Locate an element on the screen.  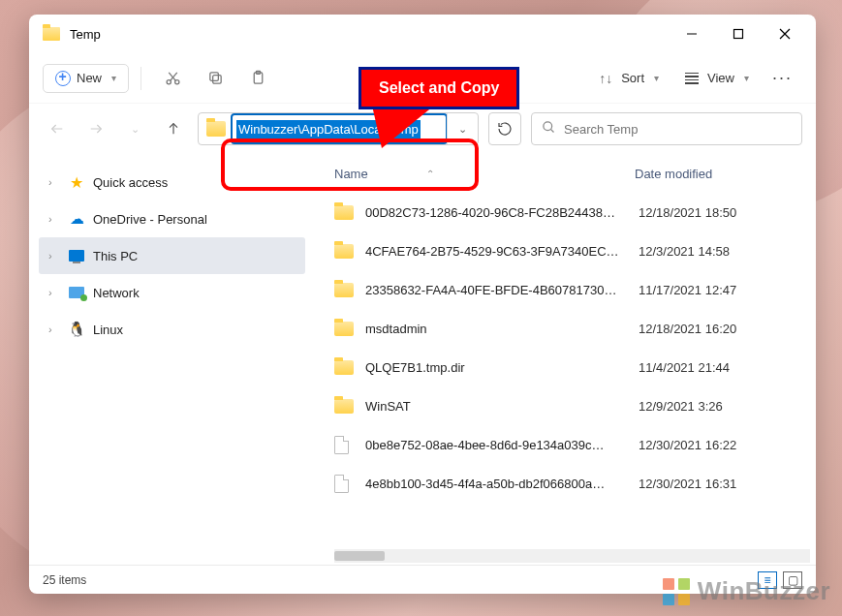
file-row: 4CFAE764-2B75-4529-9C63-3F9A7340EC…12/3/… is located at coordinates (572, 251).